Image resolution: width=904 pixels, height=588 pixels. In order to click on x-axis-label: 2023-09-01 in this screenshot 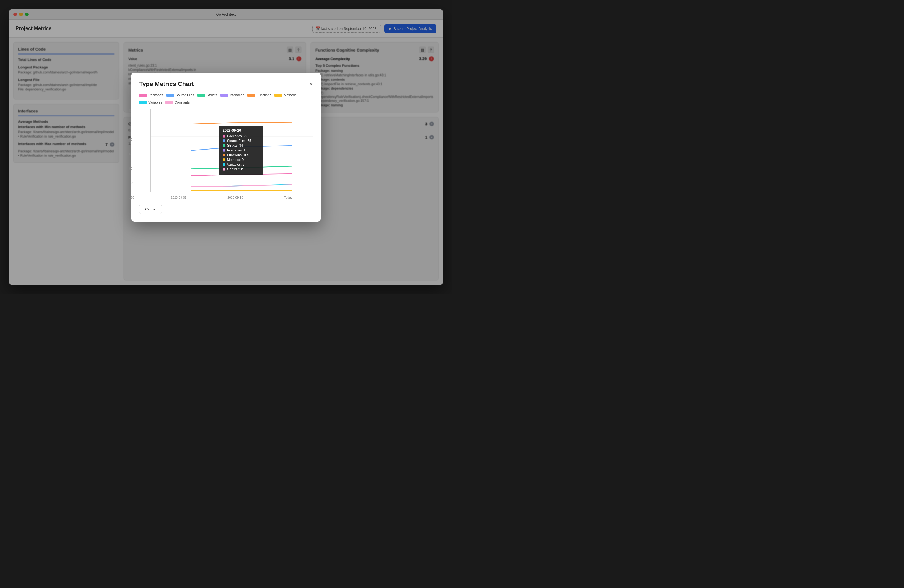, I will do `click(179, 198)`.